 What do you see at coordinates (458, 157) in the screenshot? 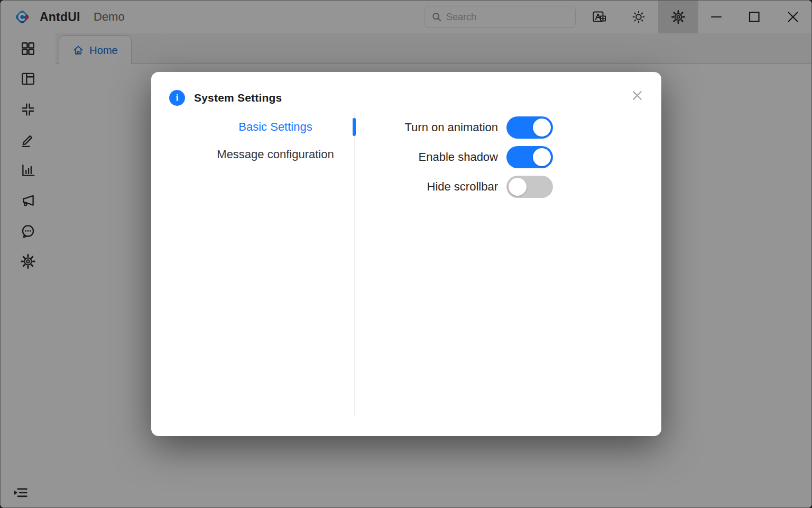
I see `setting-label: Enable shadow` at bounding box center [458, 157].